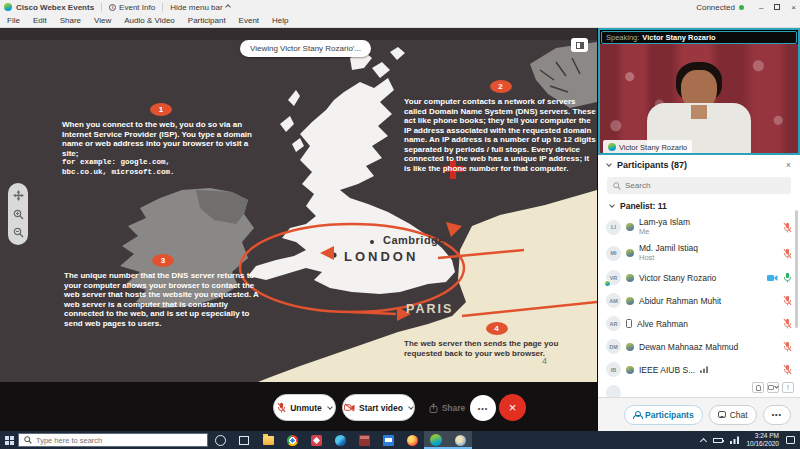 The width and height of the screenshot is (800, 449). What do you see at coordinates (512, 408) in the screenshot?
I see `leave-meeting-button: ×` at bounding box center [512, 408].